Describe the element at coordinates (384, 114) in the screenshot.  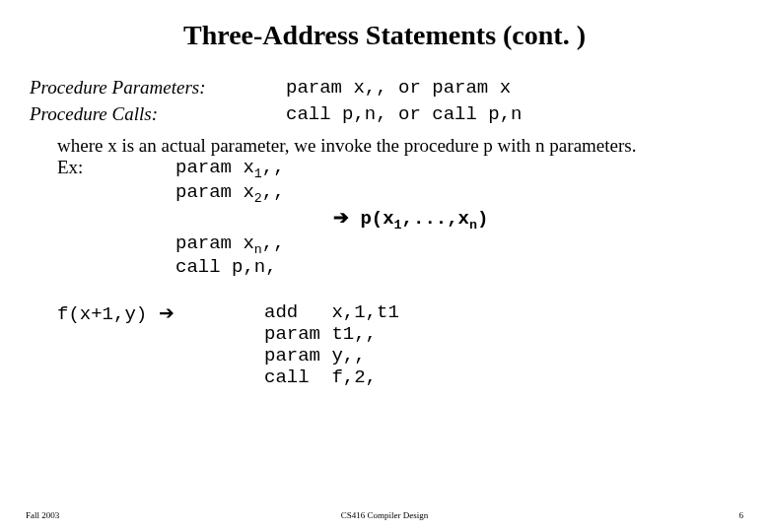
I see `def-row-calls: Procedure Calls: call p,n, or call p,n` at that location.